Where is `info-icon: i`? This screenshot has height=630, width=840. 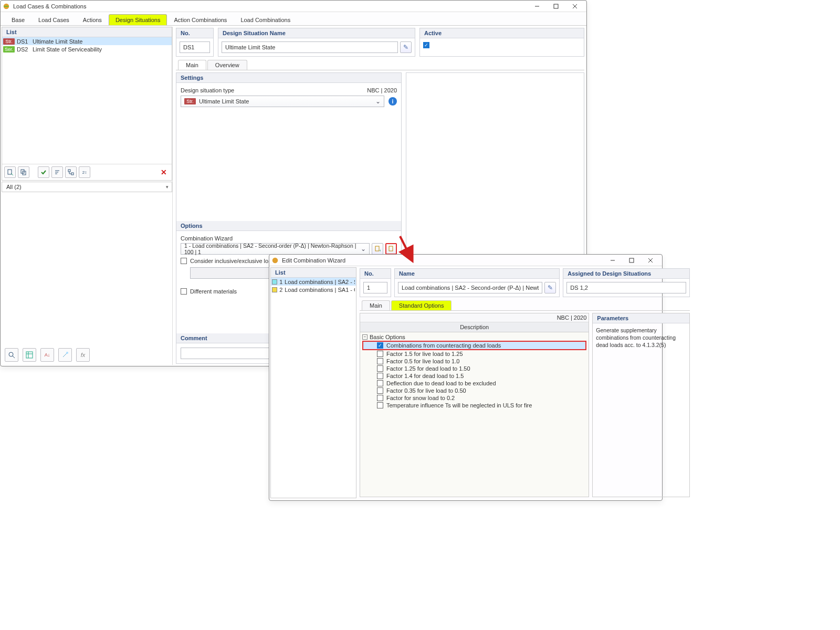
info-icon: i is located at coordinates (393, 101).